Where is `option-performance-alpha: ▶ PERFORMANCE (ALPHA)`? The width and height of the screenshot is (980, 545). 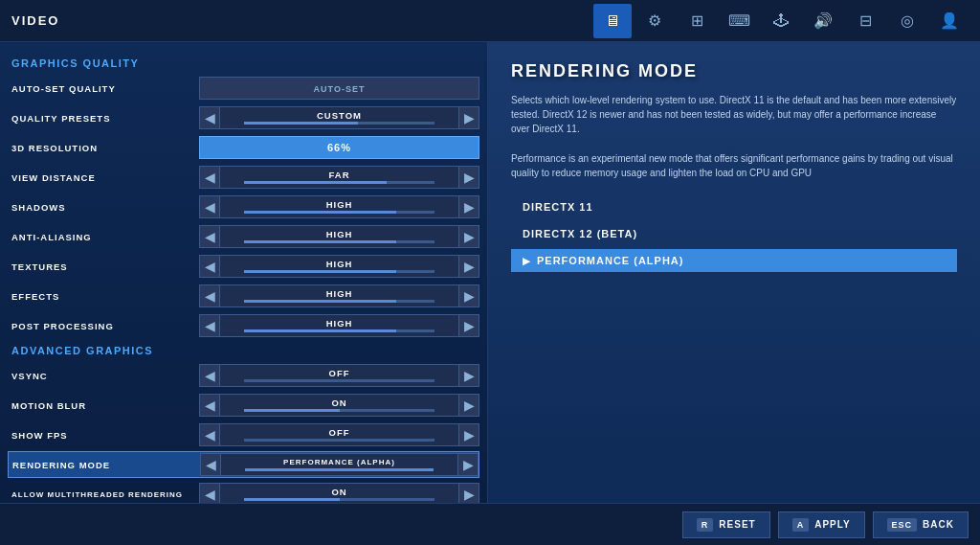
option-performance-alpha: ▶ PERFORMANCE (ALPHA) is located at coordinates (734, 261).